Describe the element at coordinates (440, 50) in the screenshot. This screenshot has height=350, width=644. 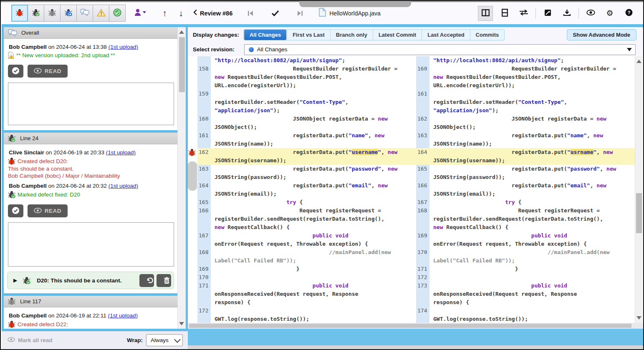
I see `revision-dropdown: All Changes` at that location.